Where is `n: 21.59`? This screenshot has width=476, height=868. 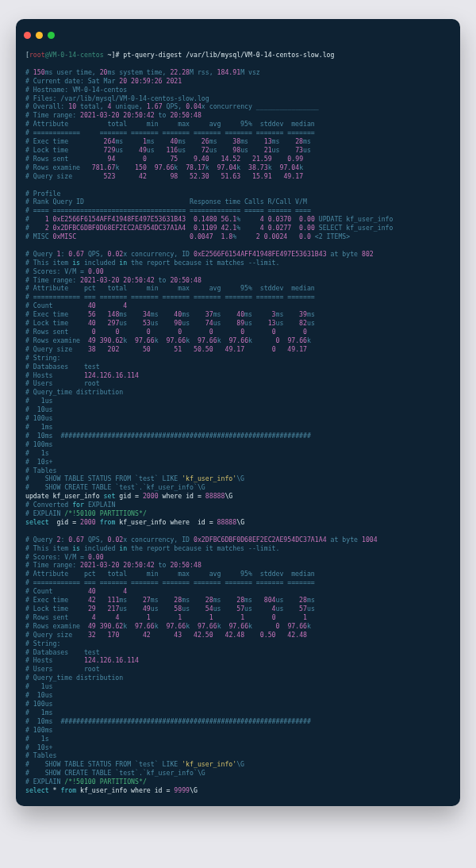 n: 21.59 is located at coordinates (262, 159).